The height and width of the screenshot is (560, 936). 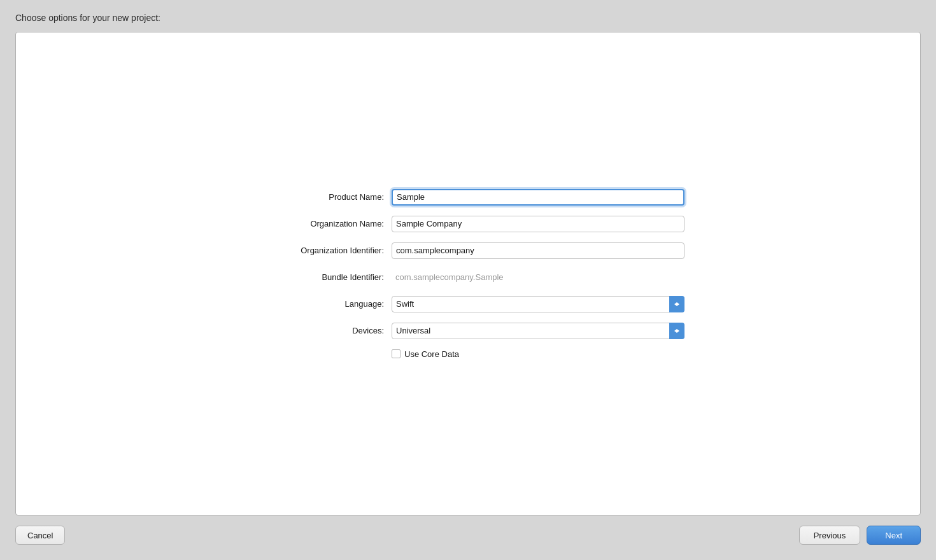 I want to click on devices-label: Devices:, so click(x=322, y=331).